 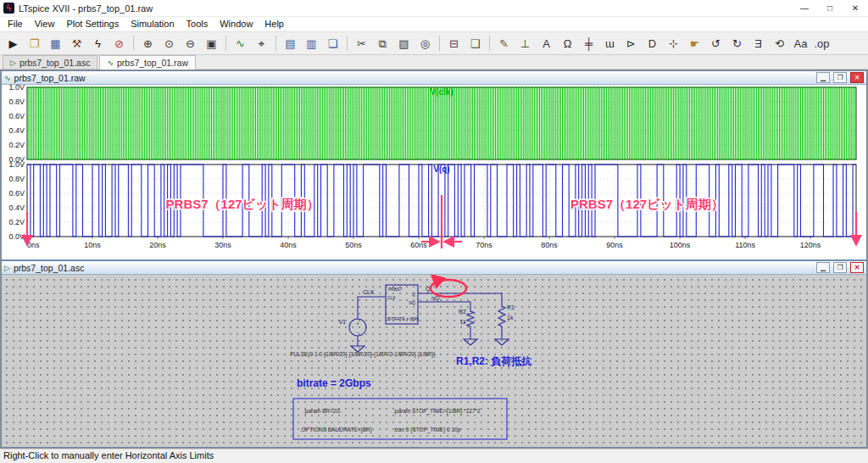 I want to click on tile-vertical-icon: ▥, so click(x=312, y=43).